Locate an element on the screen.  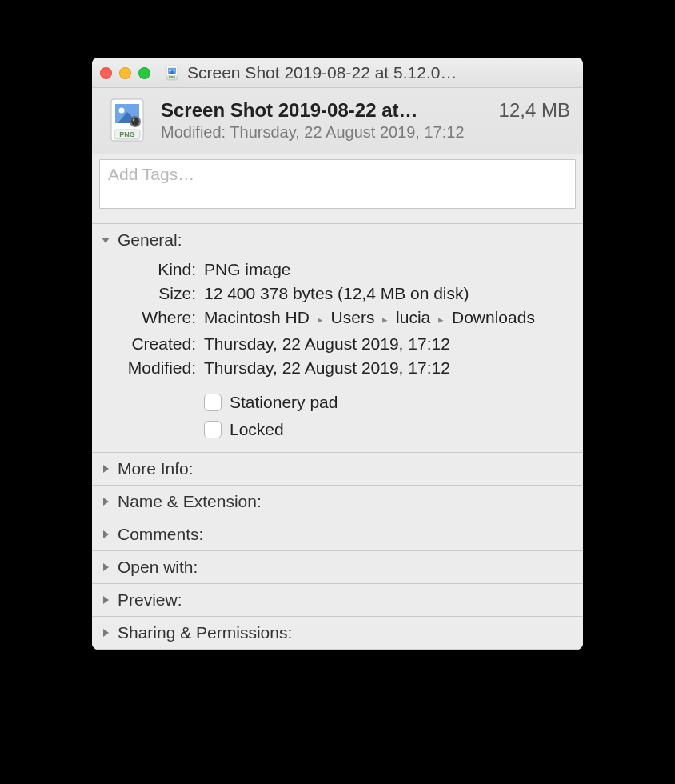
section-header-preview: Preview: is located at coordinates (338, 600).